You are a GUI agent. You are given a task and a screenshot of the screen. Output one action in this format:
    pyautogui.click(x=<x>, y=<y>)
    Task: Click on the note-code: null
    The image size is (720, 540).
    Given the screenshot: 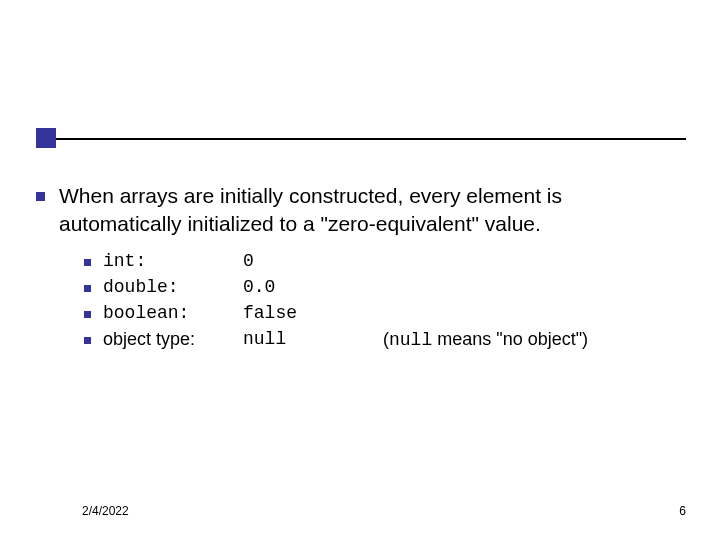 What is the action you would take?
    pyautogui.click(x=410, y=340)
    